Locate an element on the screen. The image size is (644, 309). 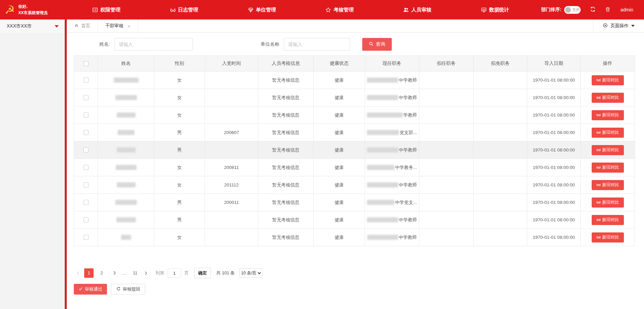
select-all-checkbox is located at coordinates (86, 64).